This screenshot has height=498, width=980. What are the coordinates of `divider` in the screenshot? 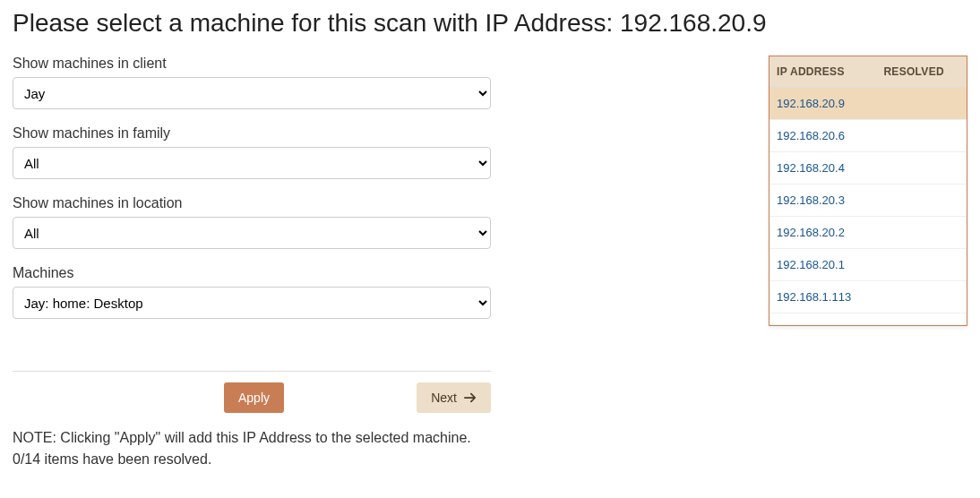 It's located at (252, 371).